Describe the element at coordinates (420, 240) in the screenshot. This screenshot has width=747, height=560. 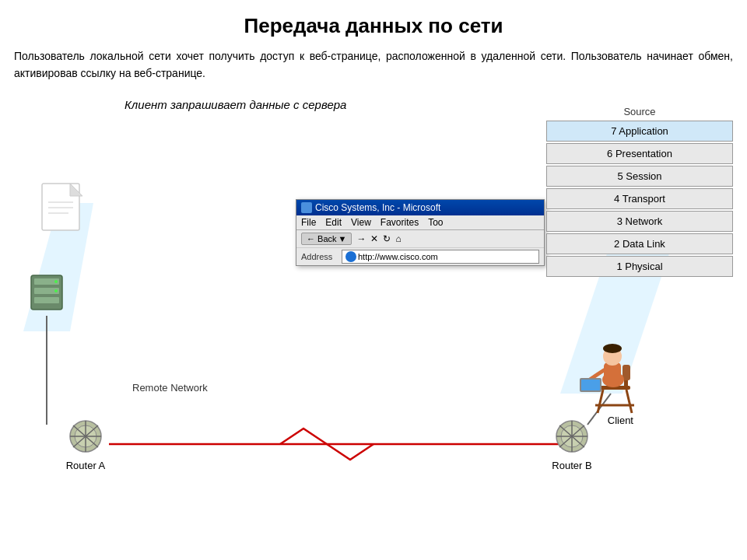
I see `browser-toolbar: ← Back ▼ → ✕ ↻ ⌂` at that location.